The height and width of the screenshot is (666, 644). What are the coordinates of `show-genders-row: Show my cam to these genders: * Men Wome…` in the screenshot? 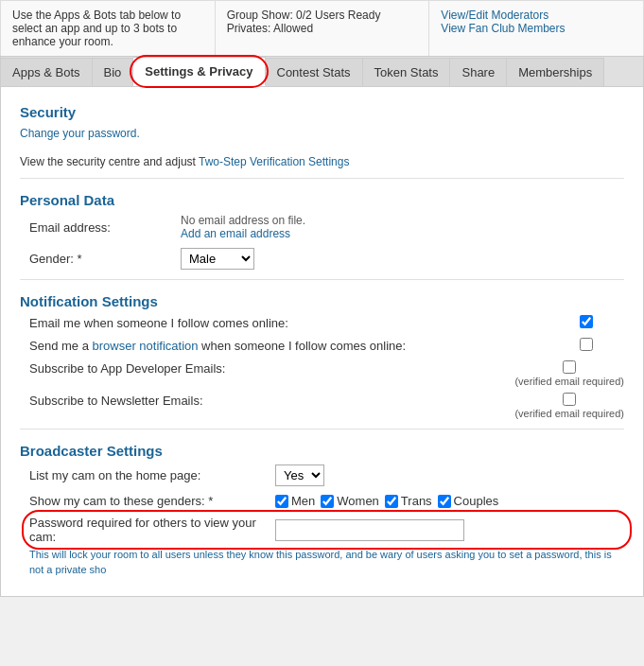 It's located at (327, 501).